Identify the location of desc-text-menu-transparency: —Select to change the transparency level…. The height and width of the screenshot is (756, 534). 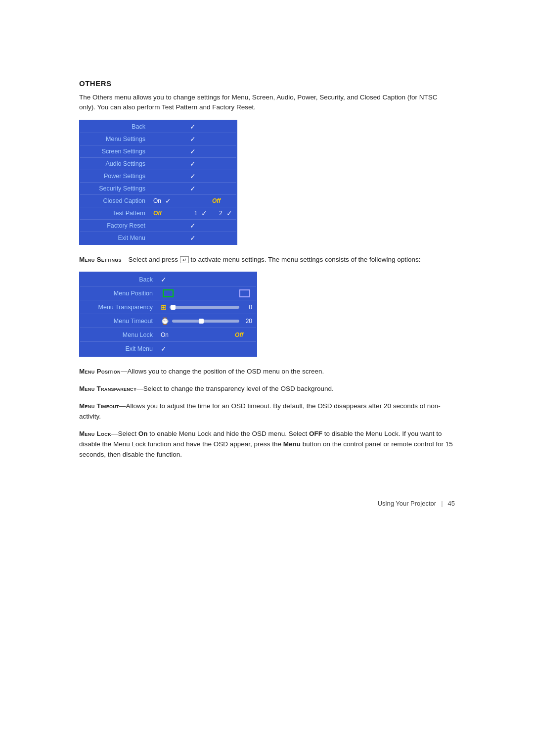
(235, 389).